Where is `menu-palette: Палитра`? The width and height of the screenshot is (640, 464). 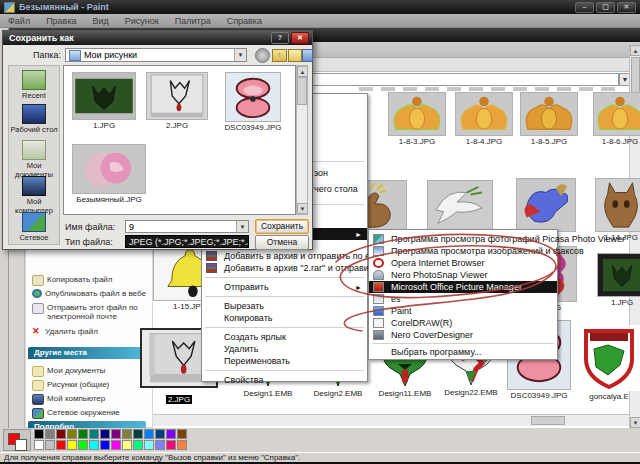
menu-palette: Палитра is located at coordinates (193, 21).